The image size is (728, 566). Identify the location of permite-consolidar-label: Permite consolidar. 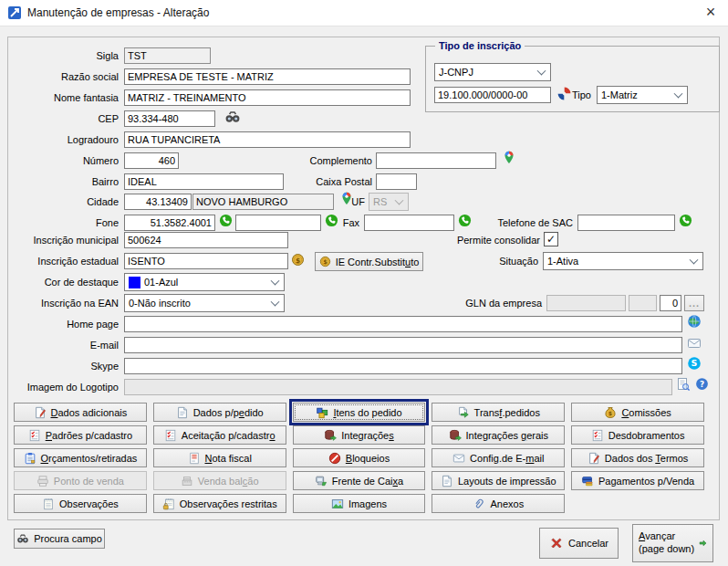
(480, 240).